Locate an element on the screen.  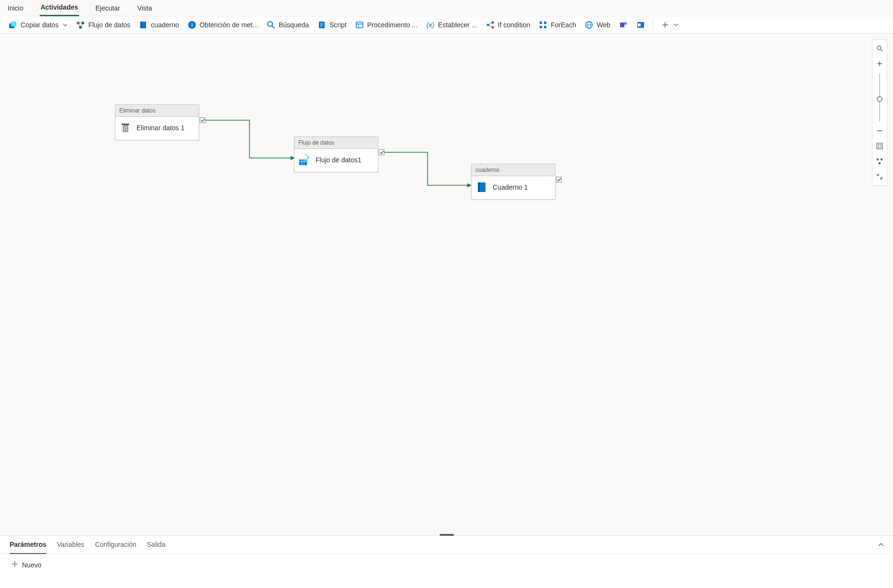
metadata-label: Obtención de met... is located at coordinates (229, 25).